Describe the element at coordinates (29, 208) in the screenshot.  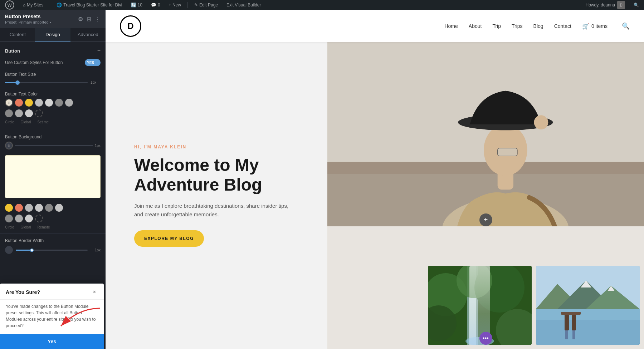
I see `bg-swatch-gray1` at that location.